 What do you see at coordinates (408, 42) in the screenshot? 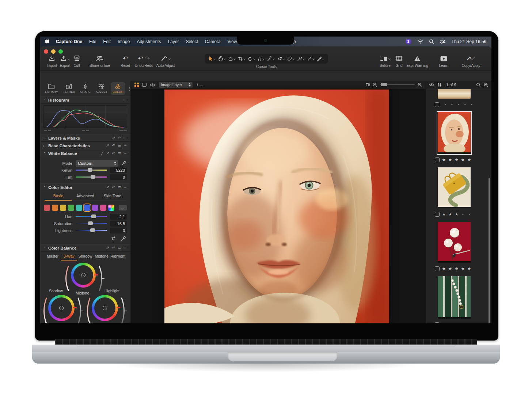
I see `password-manager-icon: 1` at bounding box center [408, 42].